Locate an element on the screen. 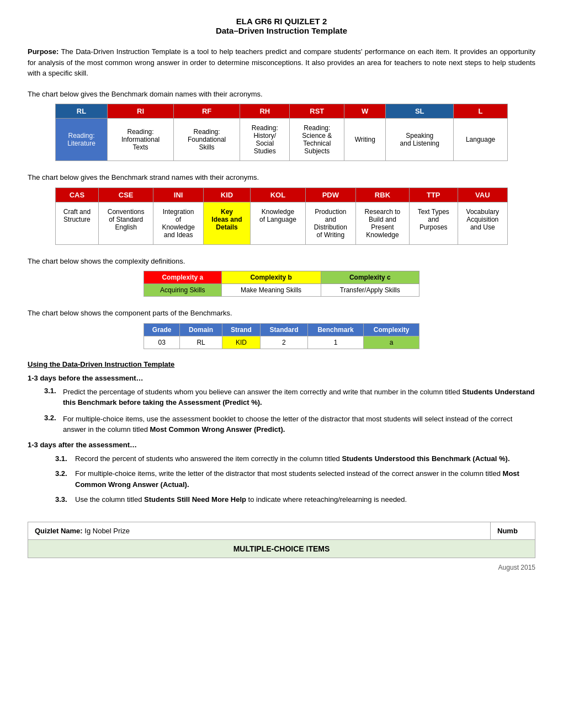 The image size is (563, 728). strand-table: CAS CSE INI KID KOL PDW RBK TTP VAU Craf… is located at coordinates (282, 216).